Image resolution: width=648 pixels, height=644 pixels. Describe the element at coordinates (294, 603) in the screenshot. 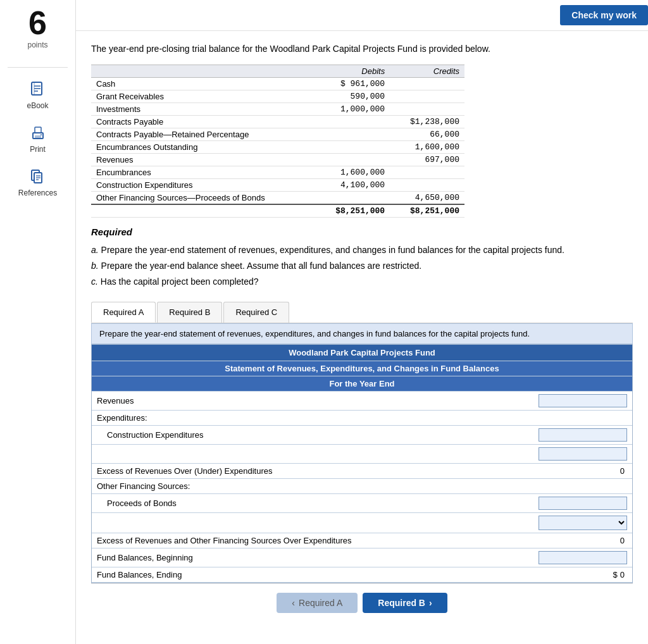

I see `prev-arrow: ‹` at that location.